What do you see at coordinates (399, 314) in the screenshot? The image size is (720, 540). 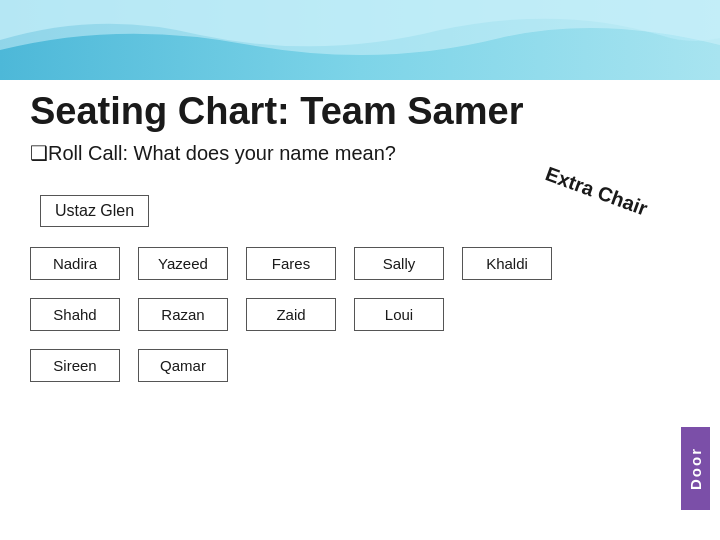 I see `seat-loui: Loui` at bounding box center [399, 314].